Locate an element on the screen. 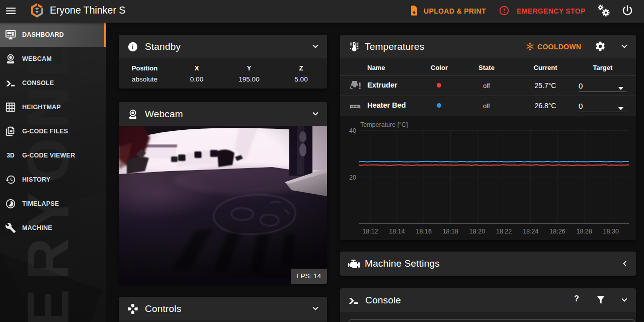  svg-text: 18:28 is located at coordinates (584, 231).